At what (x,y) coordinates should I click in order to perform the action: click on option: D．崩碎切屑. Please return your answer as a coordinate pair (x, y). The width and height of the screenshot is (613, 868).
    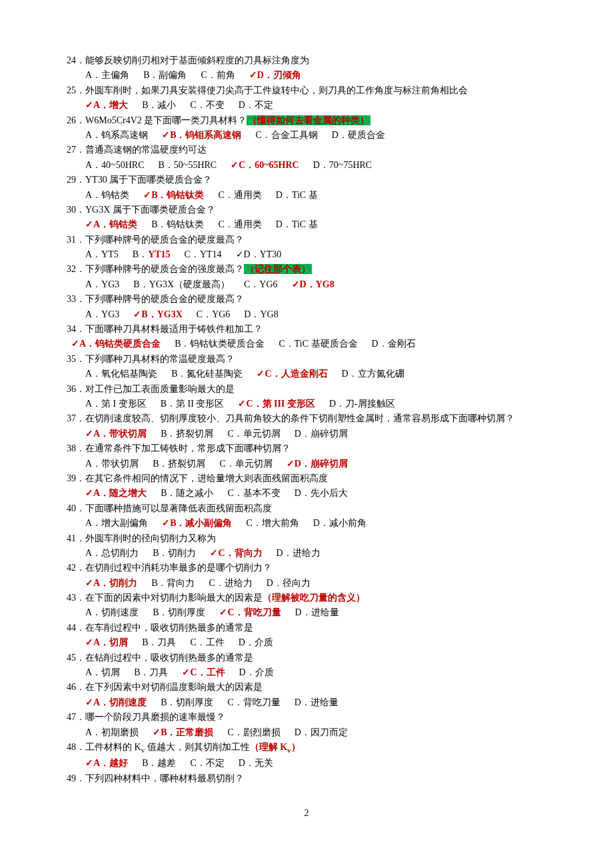
    Looking at the image, I should click on (321, 433).